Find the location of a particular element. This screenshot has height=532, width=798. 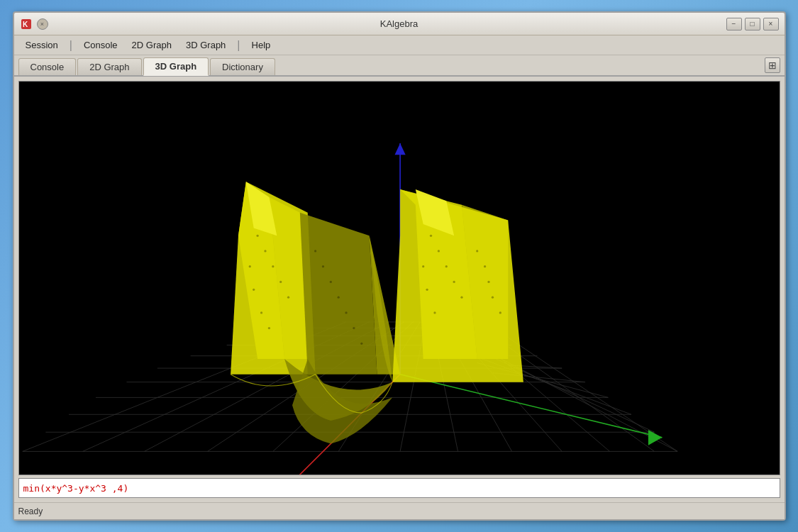

tab-action-button: ⊞ is located at coordinates (772, 65).